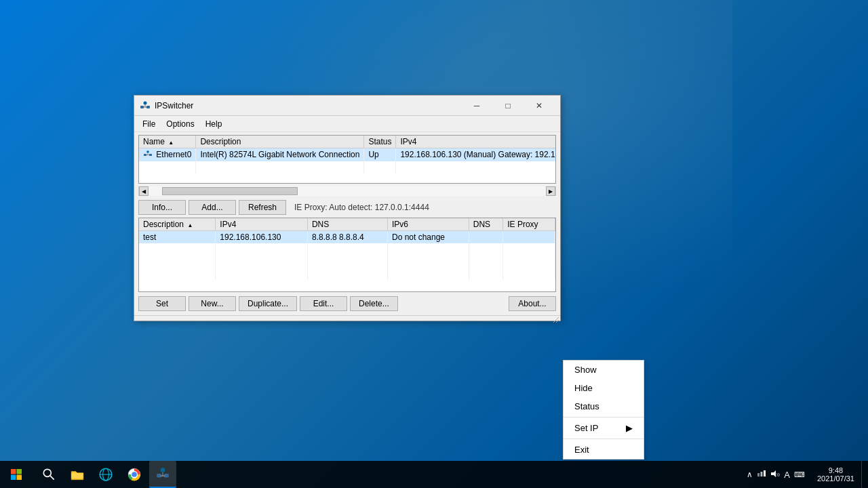  I want to click on adapter-row: Ethernet0 Intel(R) 82574L Gigabit Networ…, so click(347, 155).